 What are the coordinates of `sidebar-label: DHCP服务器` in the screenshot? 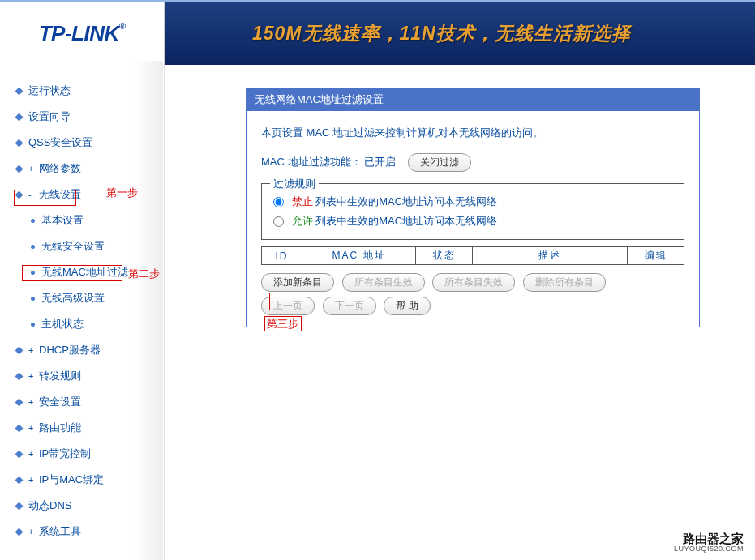 It's located at (70, 350).